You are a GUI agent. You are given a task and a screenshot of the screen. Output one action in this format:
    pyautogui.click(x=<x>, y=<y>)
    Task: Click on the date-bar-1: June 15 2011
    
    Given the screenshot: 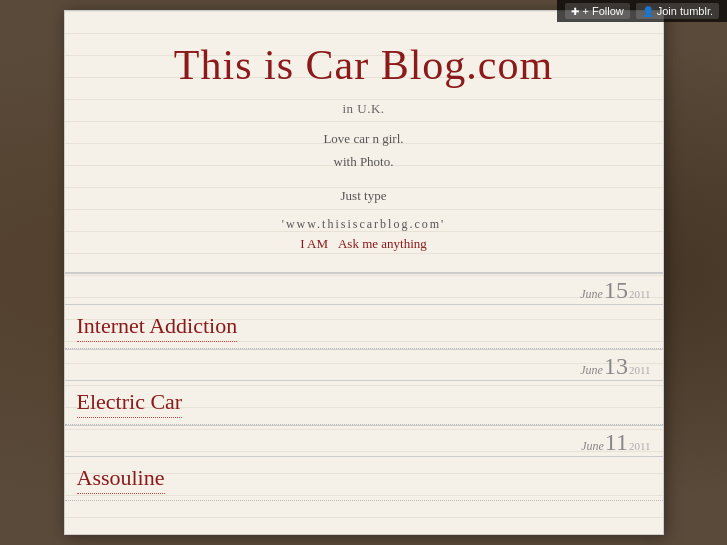 What is the action you would take?
    pyautogui.click(x=364, y=289)
    